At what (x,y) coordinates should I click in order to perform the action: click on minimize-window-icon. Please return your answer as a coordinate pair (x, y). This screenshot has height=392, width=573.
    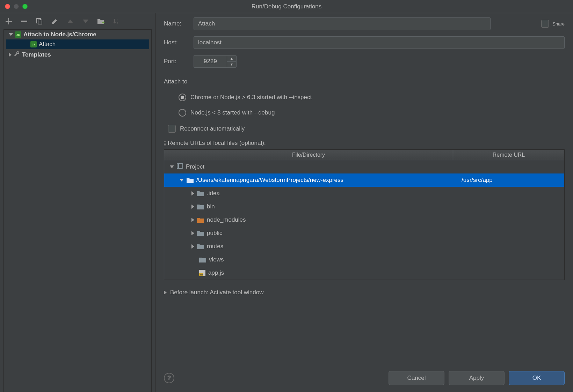
    Looking at the image, I should click on (16, 6).